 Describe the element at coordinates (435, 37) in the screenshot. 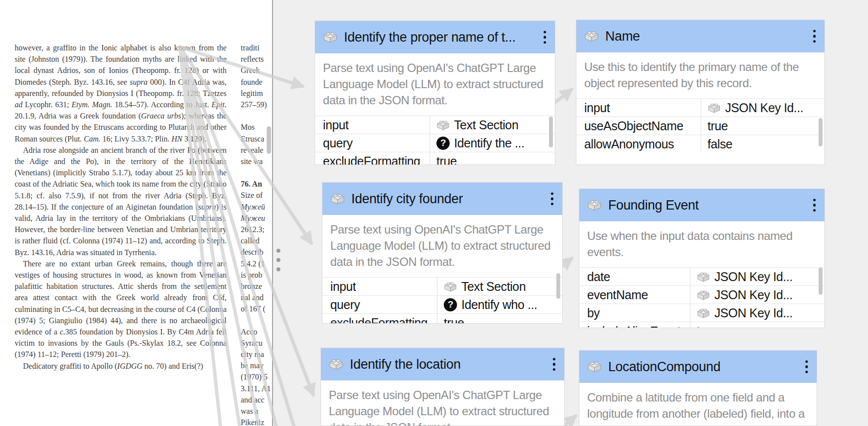

I see `node-card-header: Identify the proper name of t...` at that location.